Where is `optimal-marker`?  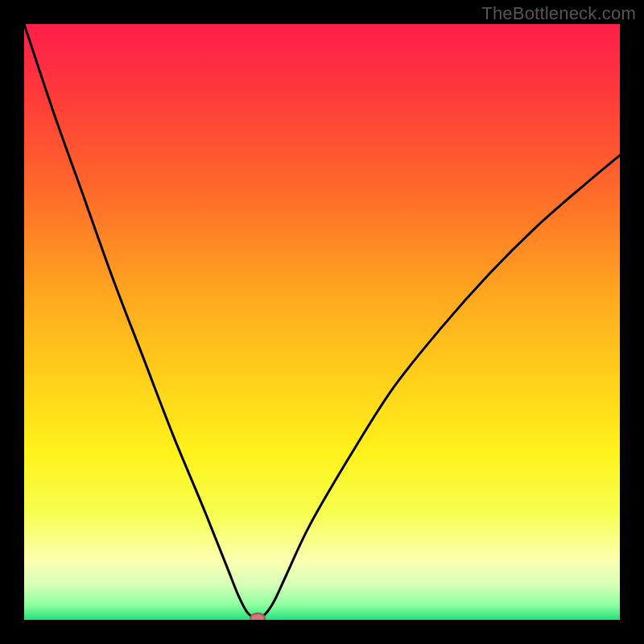 optimal-marker is located at coordinates (258, 617).